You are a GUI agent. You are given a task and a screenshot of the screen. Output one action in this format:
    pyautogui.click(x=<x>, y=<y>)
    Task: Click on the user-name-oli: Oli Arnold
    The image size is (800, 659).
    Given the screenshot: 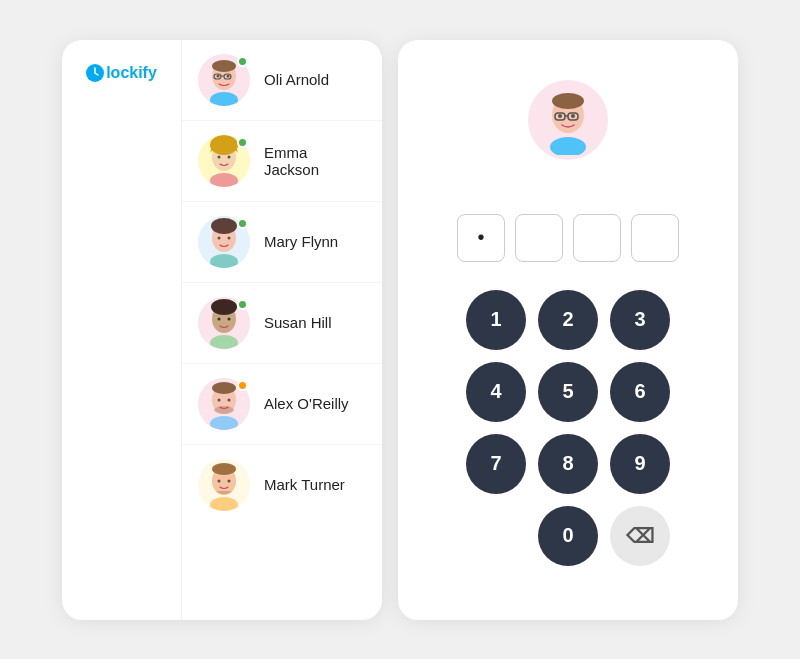 What is the action you would take?
    pyautogui.click(x=296, y=80)
    